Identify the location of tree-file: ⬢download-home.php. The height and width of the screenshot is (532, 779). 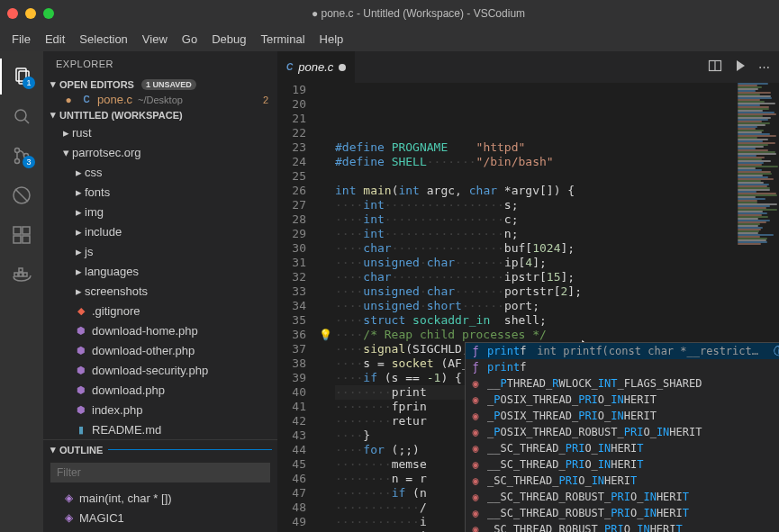
(160, 330).